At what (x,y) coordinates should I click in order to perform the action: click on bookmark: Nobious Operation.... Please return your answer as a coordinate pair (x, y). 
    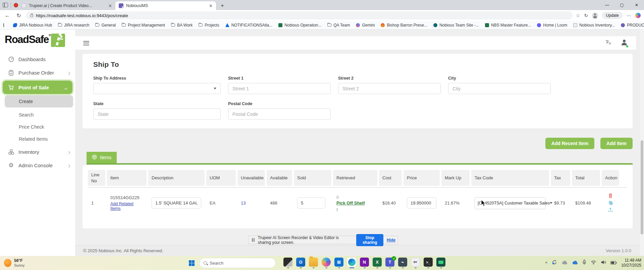
    Looking at the image, I should click on (300, 25).